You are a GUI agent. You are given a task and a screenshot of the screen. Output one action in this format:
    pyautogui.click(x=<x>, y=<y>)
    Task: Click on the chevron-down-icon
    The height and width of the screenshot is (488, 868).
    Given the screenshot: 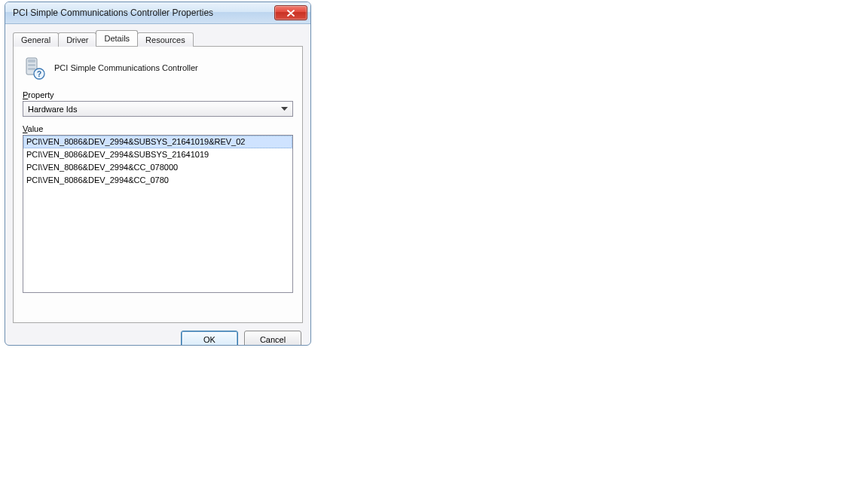 What is the action you would take?
    pyautogui.click(x=285, y=108)
    